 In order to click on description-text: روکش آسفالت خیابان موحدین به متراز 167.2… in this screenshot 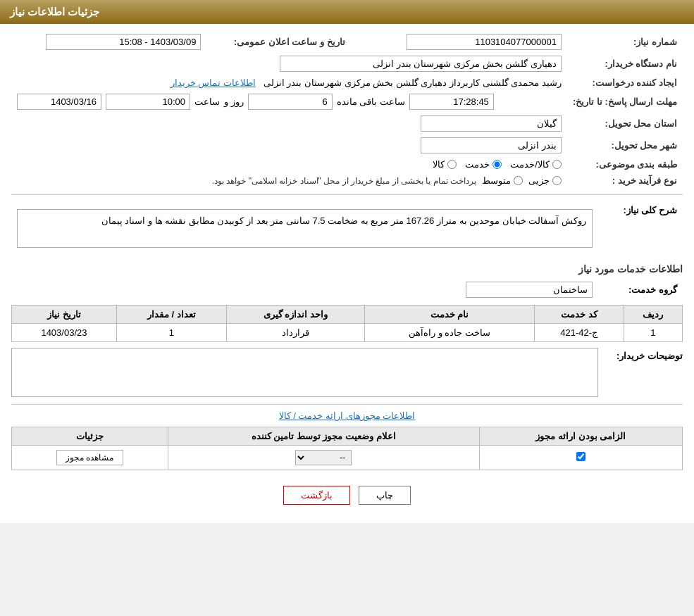, I will do `click(344, 221)`.